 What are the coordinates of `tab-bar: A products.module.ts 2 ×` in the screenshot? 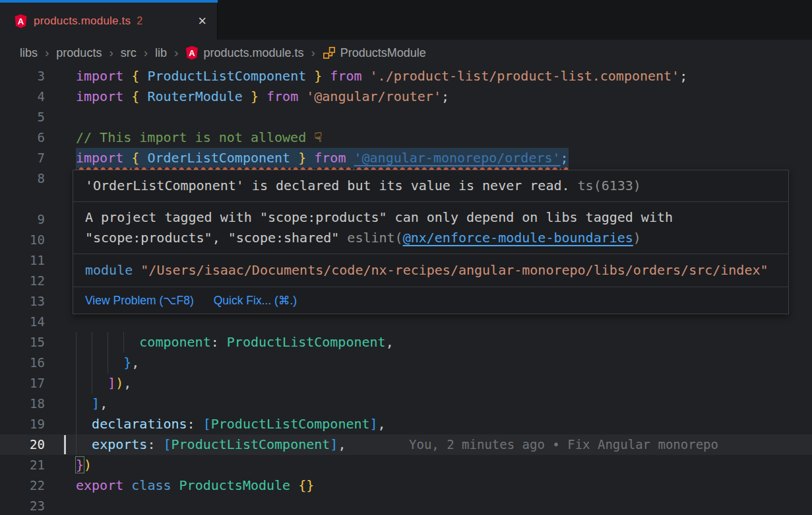 It's located at (406, 20).